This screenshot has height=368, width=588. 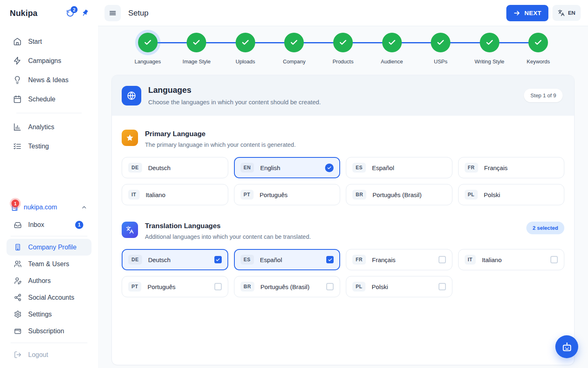 I want to click on sidebar-item-label: Company Profile, so click(x=56, y=247).